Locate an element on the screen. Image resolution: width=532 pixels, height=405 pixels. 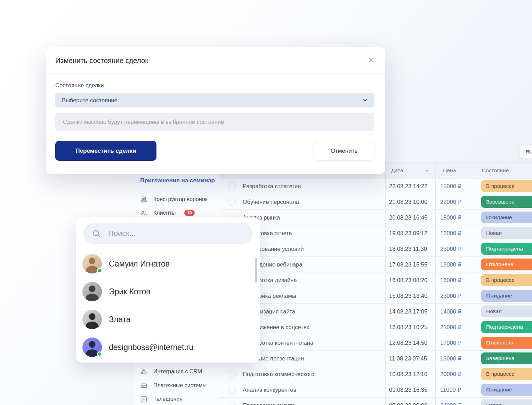
sidebar-item-crm-integration: Интеграция с CRM is located at coordinates (171, 372).